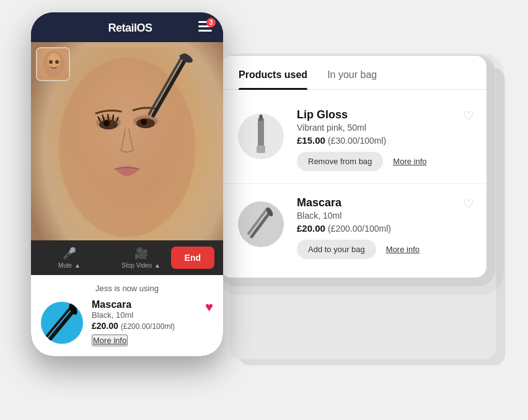 This screenshot has height=420, width=528. I want to click on mute-button: 🎤 Mute ▲, so click(69, 258).